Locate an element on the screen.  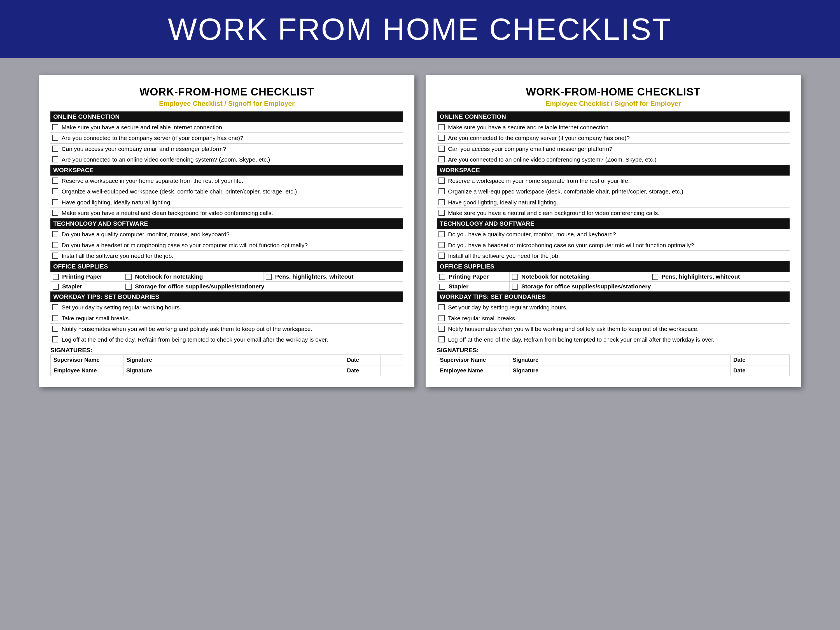
item-text: Set your day by setting regular working … is located at coordinates (122, 307).